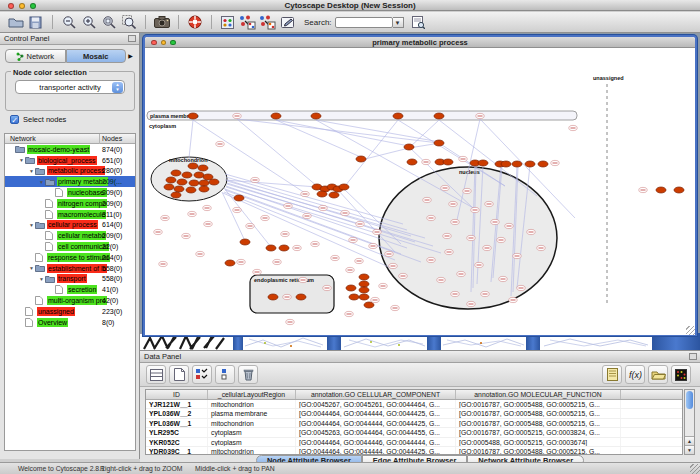 The width and height of the screenshot is (700, 474). Describe the element at coordinates (70, 214) in the screenshot. I see `tree-row-macromolecule: macromolecule311(0)` at that location.